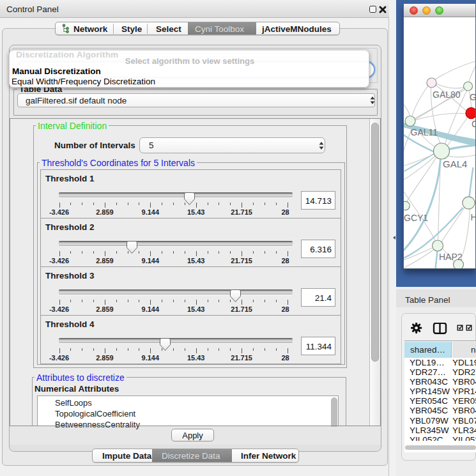  I want to click on svg-text: CD, so click(473, 124).